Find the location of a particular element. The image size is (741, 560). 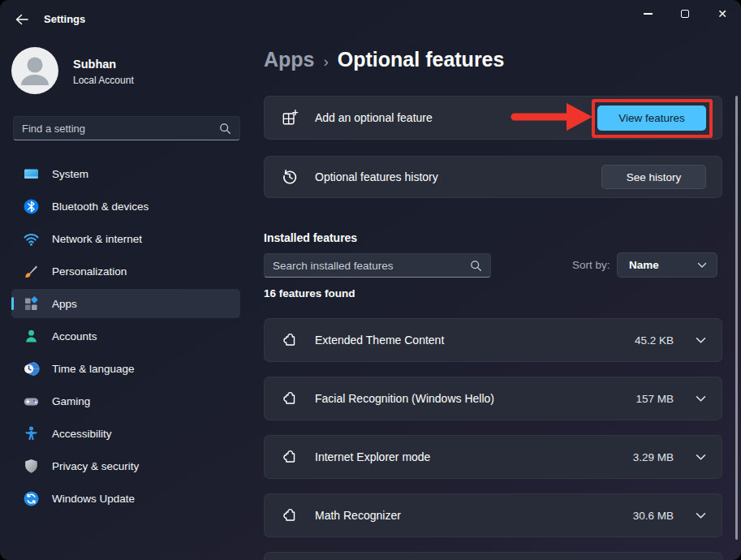

feature-row-partial is located at coordinates (493, 556).